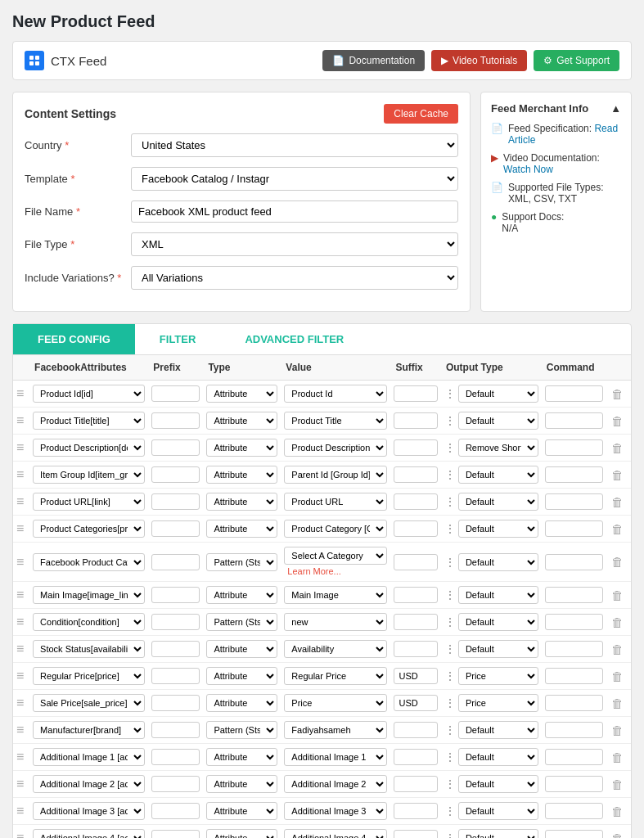 The image size is (644, 838). What do you see at coordinates (88, 448) in the screenshot?
I see `fb-attribute-select: Product Description[de` at bounding box center [88, 448].